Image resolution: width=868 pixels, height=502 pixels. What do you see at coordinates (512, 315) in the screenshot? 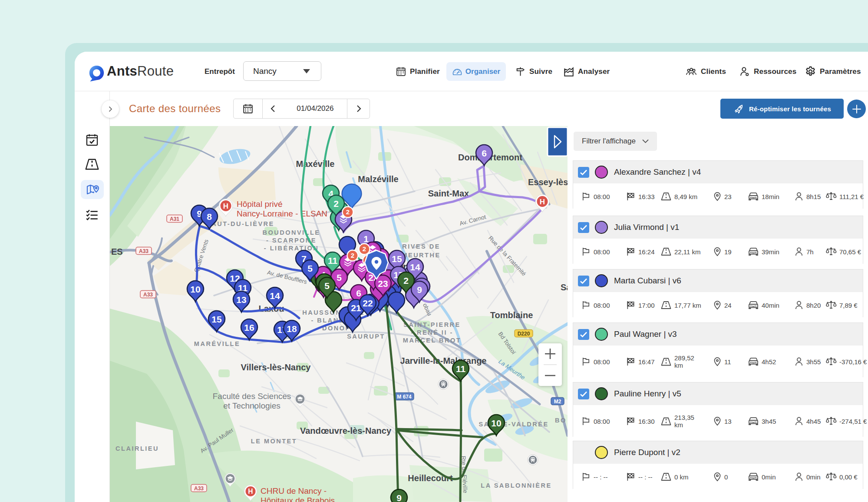
I see `svg-text: Tomblaine` at bounding box center [512, 315].